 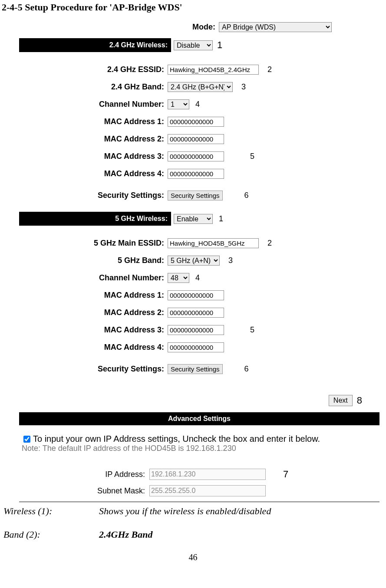 I want to click on def-wireless-term: Wireless (1):, so click(x=51, y=511).